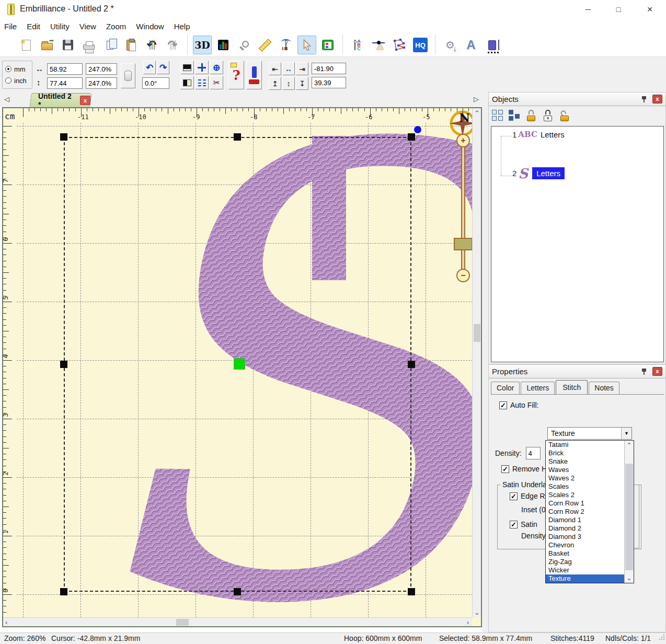 This screenshot has height=644, width=666. What do you see at coordinates (644, 372) in the screenshot?
I see `pin-icon` at bounding box center [644, 372].